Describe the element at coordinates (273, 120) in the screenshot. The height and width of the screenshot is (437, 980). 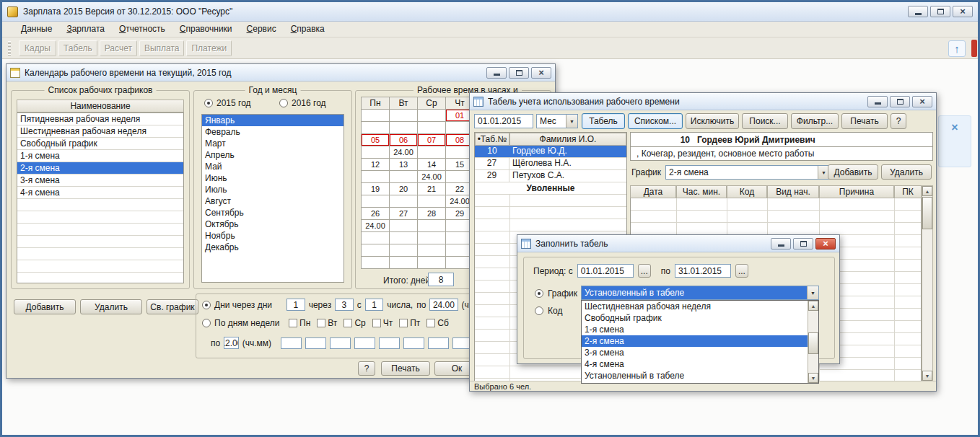
I see `month-item-selected: Январь` at that location.